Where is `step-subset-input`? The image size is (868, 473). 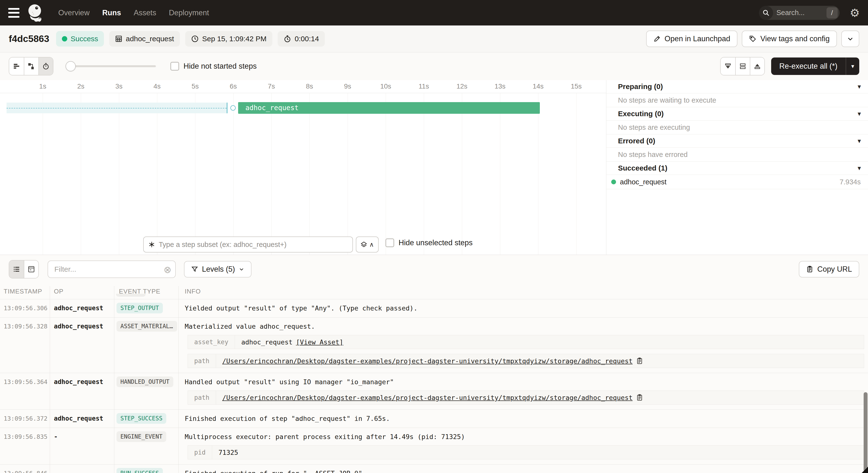 step-subset-input is located at coordinates (253, 245).